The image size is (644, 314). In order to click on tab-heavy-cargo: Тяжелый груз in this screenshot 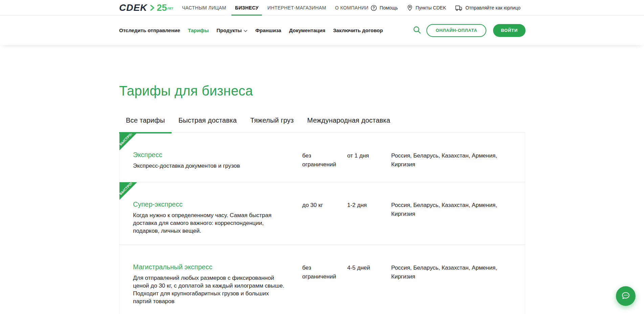, I will do `click(272, 125)`.